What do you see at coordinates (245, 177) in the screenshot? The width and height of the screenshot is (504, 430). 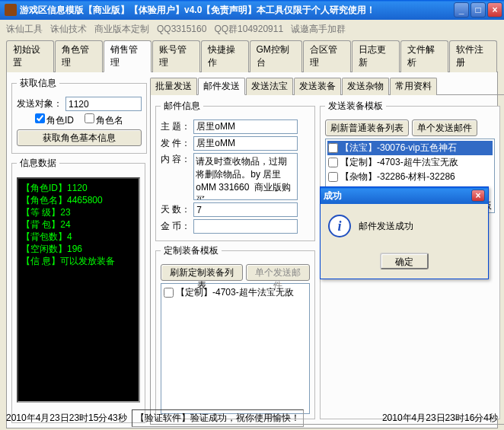 I see `content-textarea` at bounding box center [245, 177].